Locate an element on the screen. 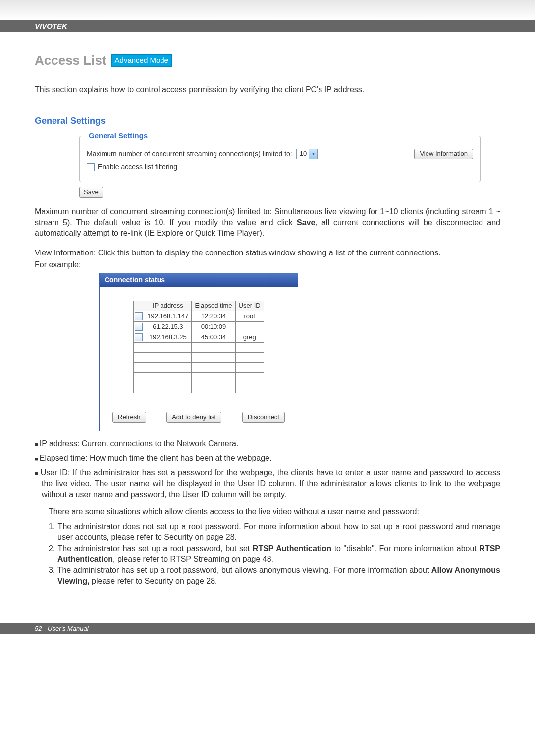  table-row: 192.168.1.14712:20:34root is located at coordinates (199, 316).